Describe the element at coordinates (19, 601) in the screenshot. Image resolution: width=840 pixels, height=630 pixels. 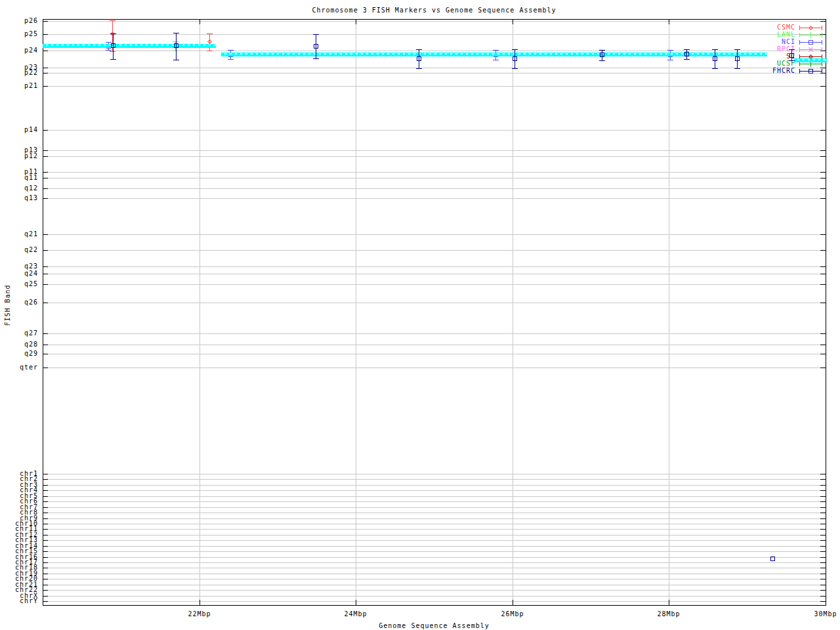
I see `y-chromosome-tick-label: chrY` at that location.